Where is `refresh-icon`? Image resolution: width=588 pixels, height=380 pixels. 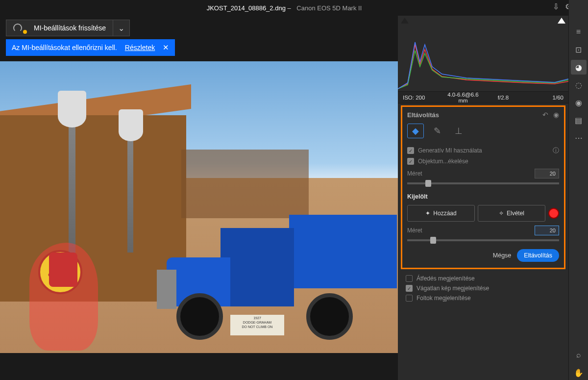
refresh-icon is located at coordinates (18, 28).